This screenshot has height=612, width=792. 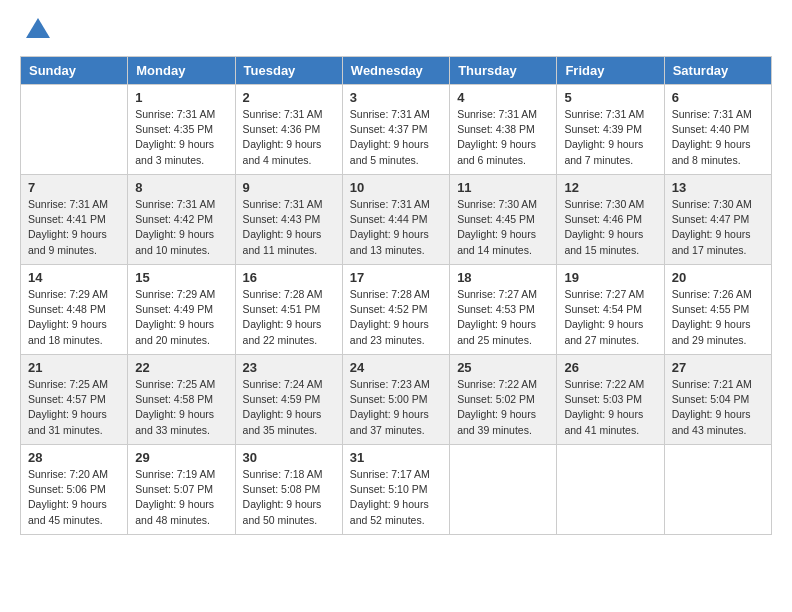 I want to click on day-number: 25, so click(x=503, y=368).